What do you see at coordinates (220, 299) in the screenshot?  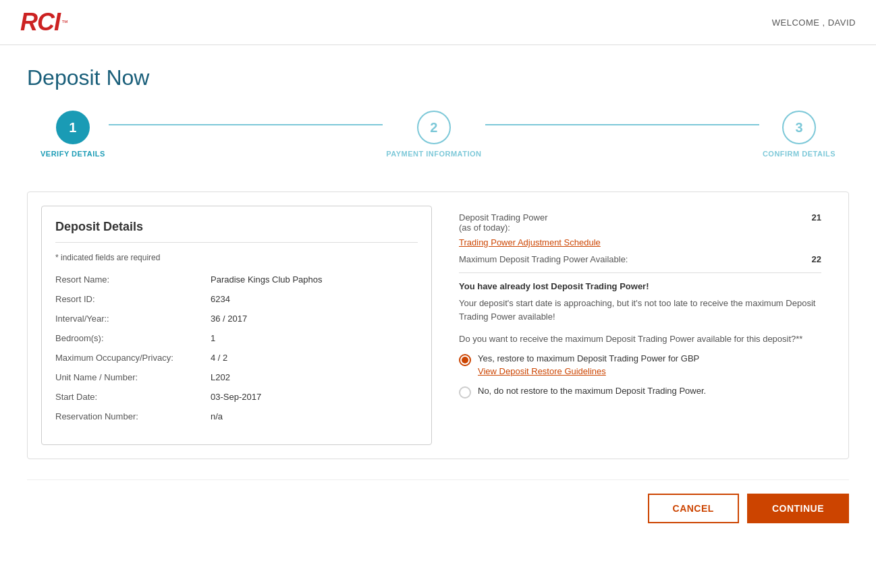 I see `detail-value-resort-id: 6234` at bounding box center [220, 299].